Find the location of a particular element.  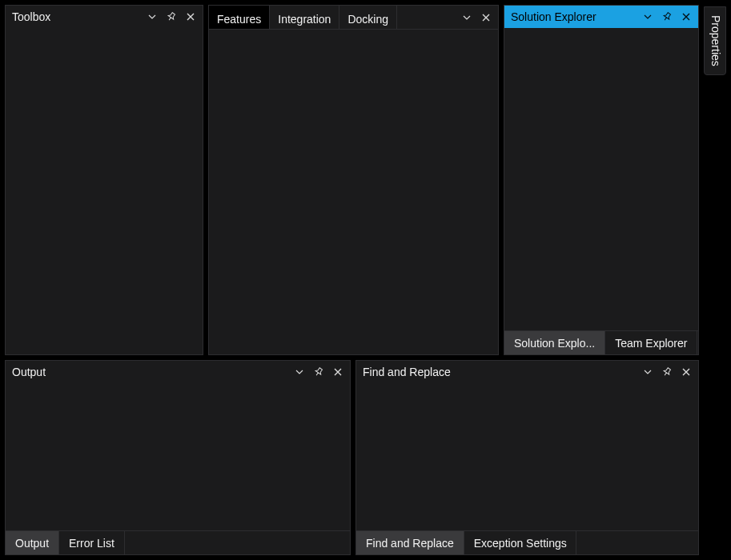

find-replace-header: Find and Replace is located at coordinates (527, 372).